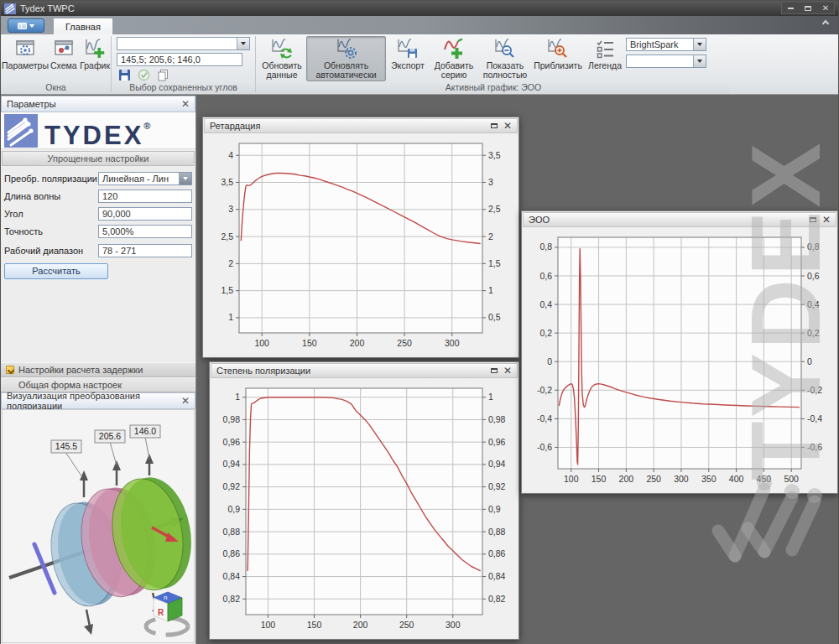  I want to click on close-button: ✕, so click(826, 8).